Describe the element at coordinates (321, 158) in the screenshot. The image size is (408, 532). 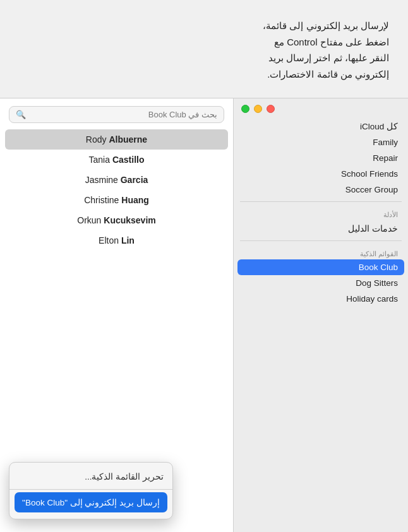
I see `sidebar-list: كل iCloud Family Repair School Friends S…` at that location.